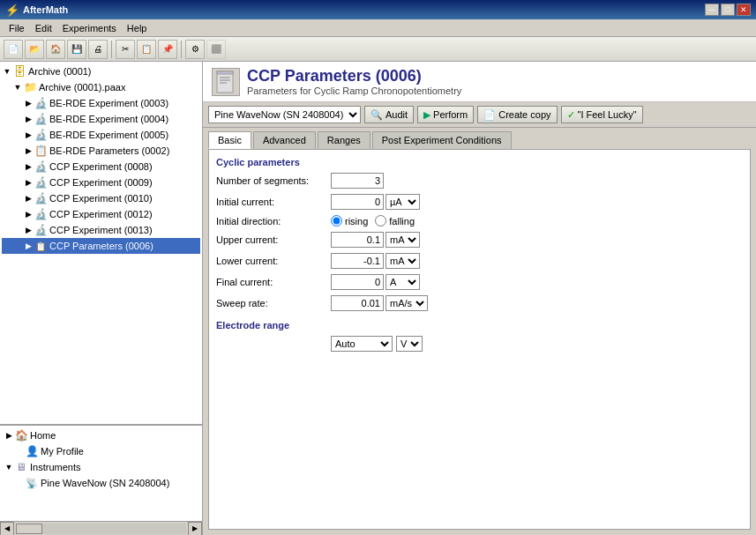  I want to click on menu-help: Help, so click(138, 28).